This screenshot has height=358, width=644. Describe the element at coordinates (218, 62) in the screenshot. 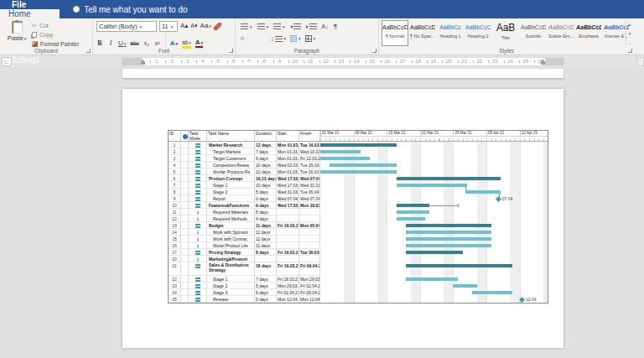

I see `ruler-number: 5` at that location.